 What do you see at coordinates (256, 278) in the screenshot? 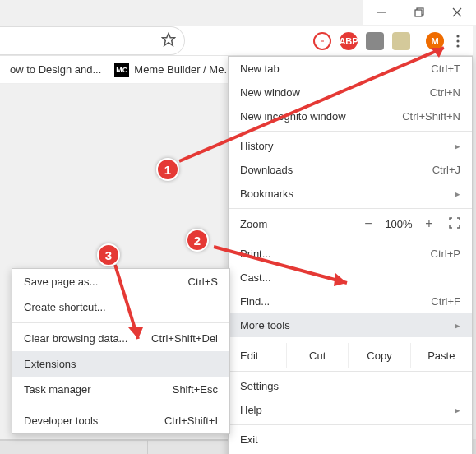
I see `menu-label: Cast...` at bounding box center [256, 278].